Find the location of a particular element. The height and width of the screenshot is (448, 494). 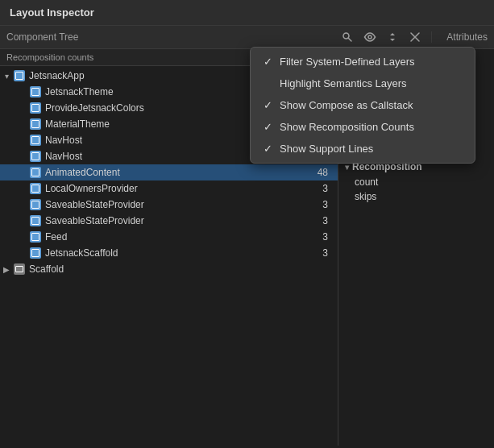

menu-item-label: Show Compose as Callstack is located at coordinates (371, 105).